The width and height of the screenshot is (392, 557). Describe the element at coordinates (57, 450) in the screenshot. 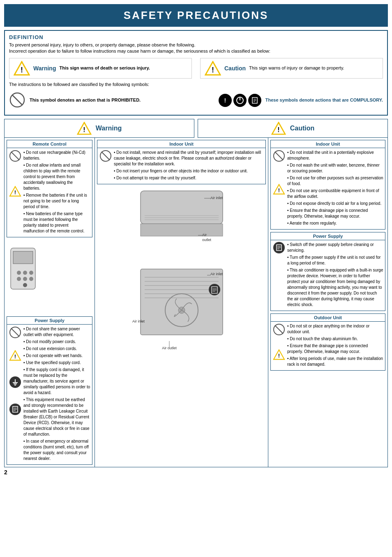

I see `bullet-item: • In case of emergency or abnormal condi…` at that location.